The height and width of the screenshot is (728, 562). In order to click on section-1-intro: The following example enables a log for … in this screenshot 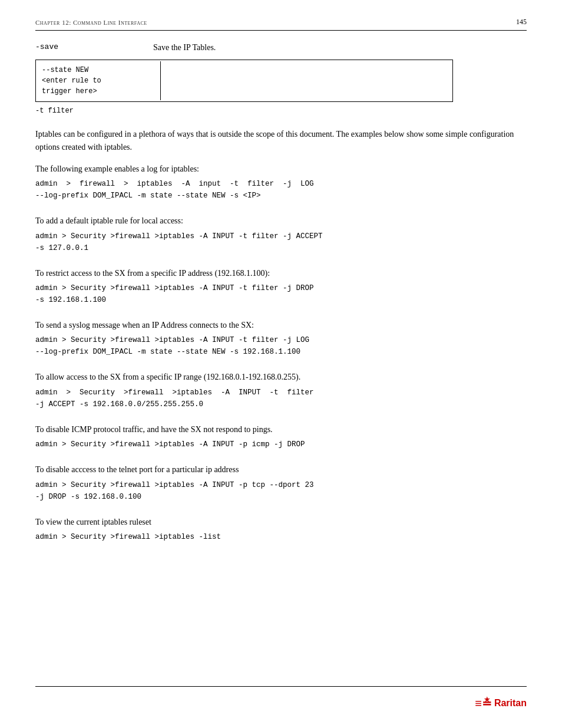, I will do `click(281, 169)`.